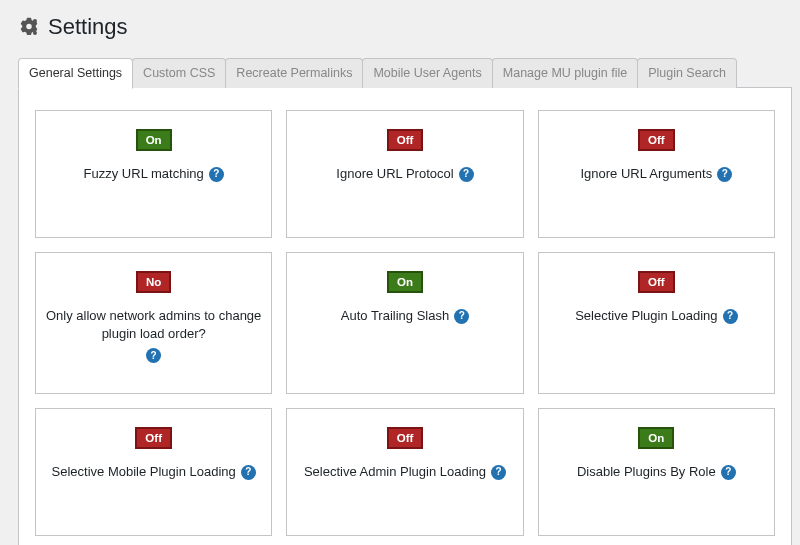  I want to click on card-disable-plugins-by-role: On Disable Plugins By Role ?, so click(656, 472).